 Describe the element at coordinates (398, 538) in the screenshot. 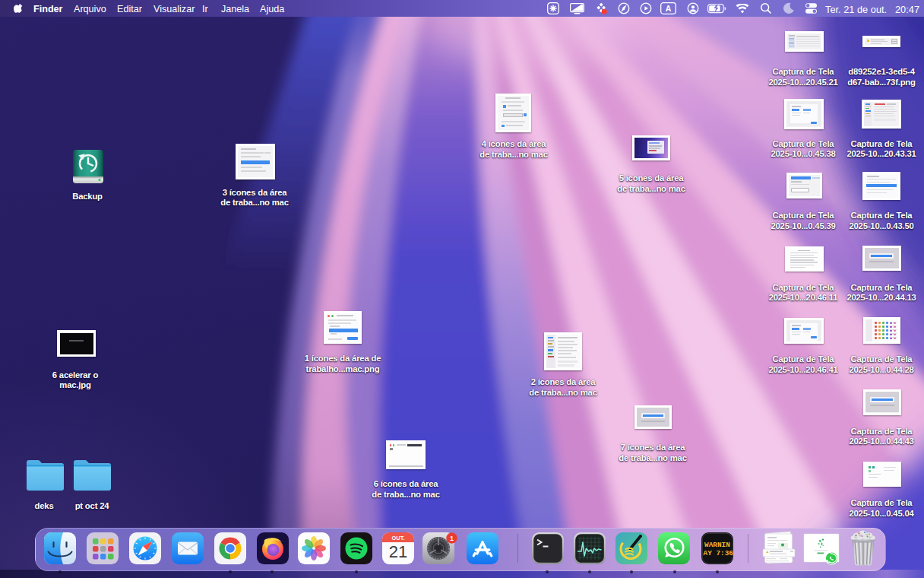

I see `svg-text: OUT.` at that location.